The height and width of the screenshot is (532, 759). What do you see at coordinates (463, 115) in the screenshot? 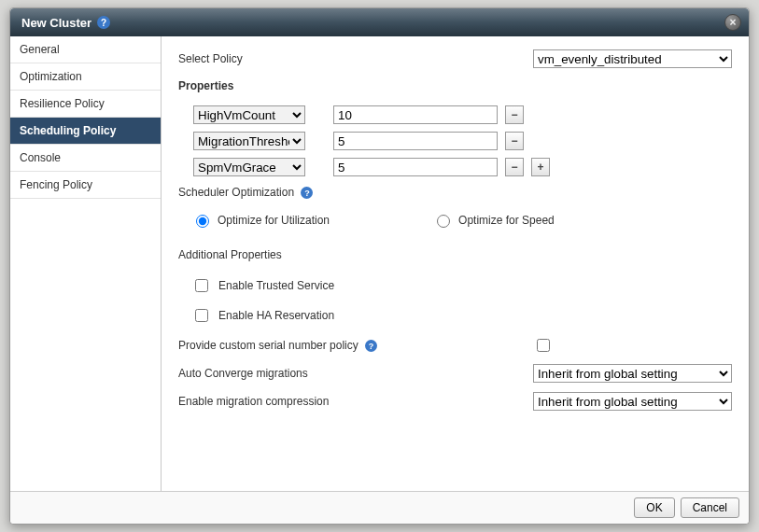
I see `property-row: HighVmCount −` at bounding box center [463, 115].